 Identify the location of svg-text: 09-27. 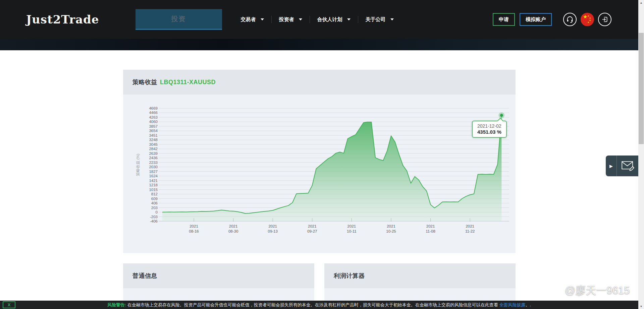
(312, 231).